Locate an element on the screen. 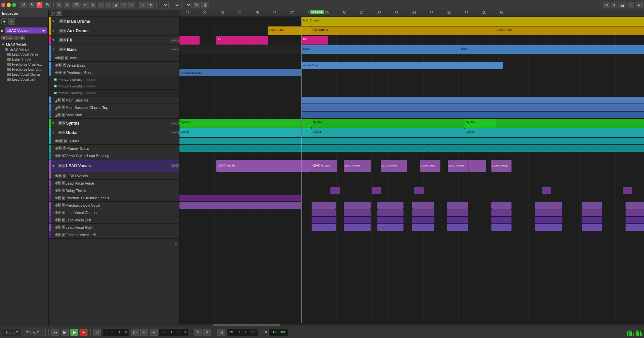 This screenshot has height=338, width=644. record-btn: ● is located at coordinates (84, 332).